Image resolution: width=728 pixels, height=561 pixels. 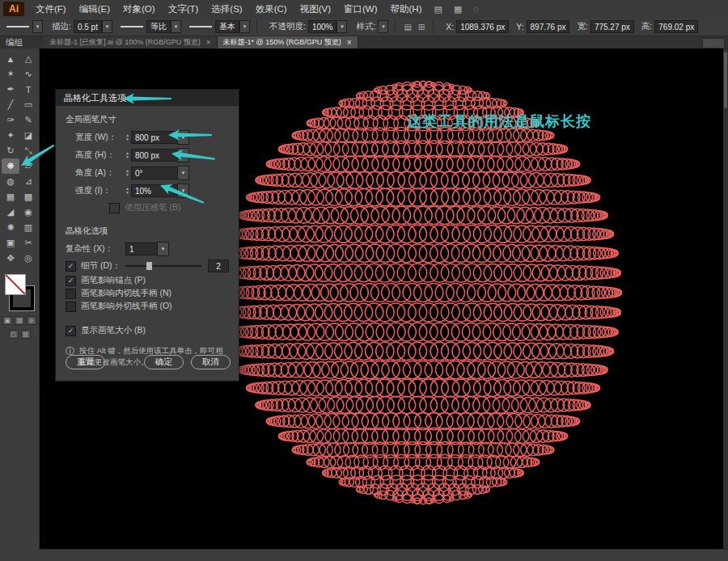 I want to click on opacity-dropdown-icon: ▼, so click(x=341, y=27).